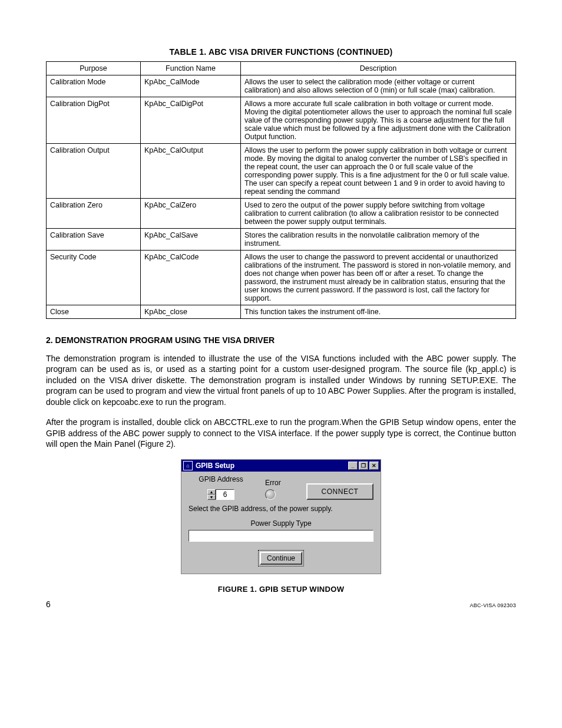 The height and width of the screenshot is (728, 562). Describe the element at coordinates (353, 466) in the screenshot. I see `minimize-button: _` at that location.